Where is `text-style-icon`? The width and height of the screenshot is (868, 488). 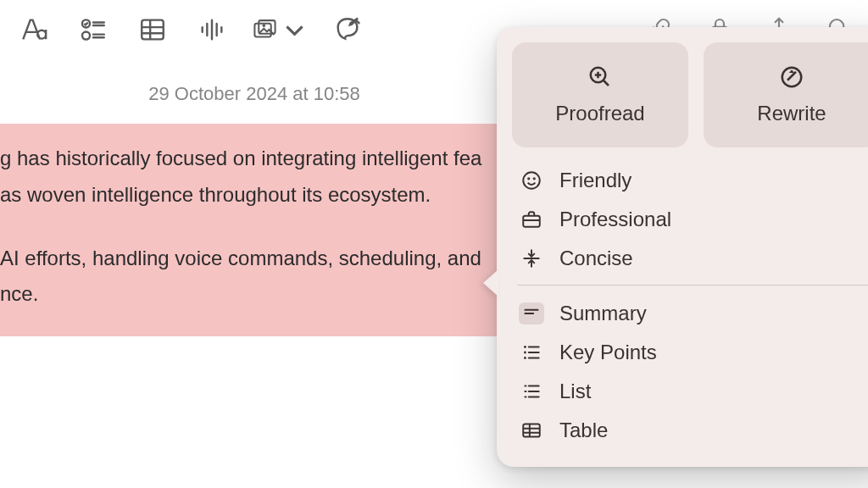
text-style-icon is located at coordinates (34, 30).